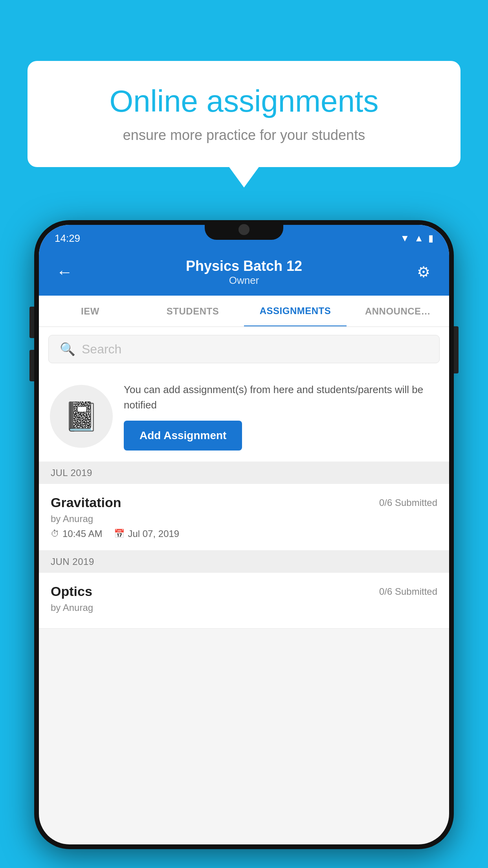  I want to click on app-bar-subtitle: Owner, so click(244, 281).